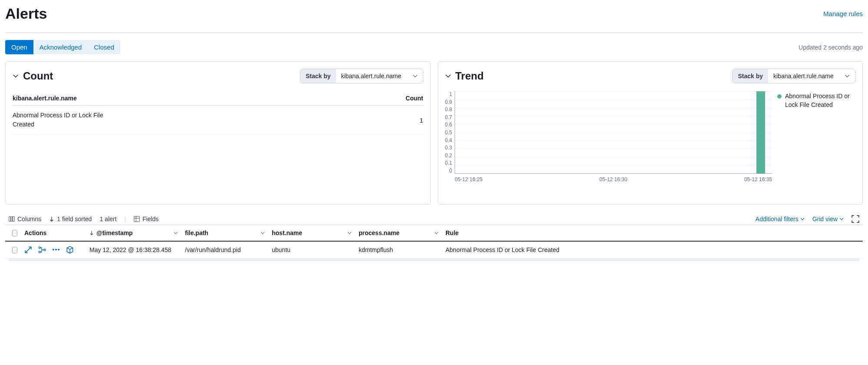 Image resolution: width=868 pixels, height=365 pixels. What do you see at coordinates (434, 233) in the screenshot?
I see `grid-header: Actions @timestamp file.path host.name p…` at bounding box center [434, 233].